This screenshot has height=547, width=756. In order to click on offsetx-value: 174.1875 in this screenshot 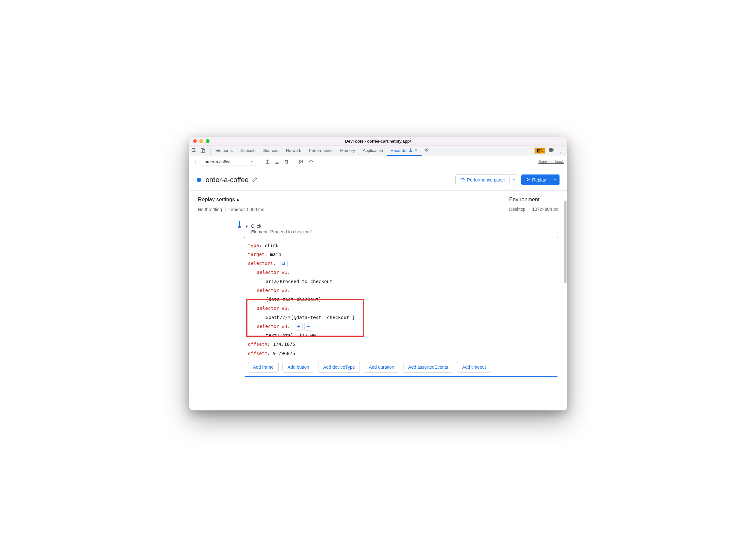, I will do `click(284, 344)`.